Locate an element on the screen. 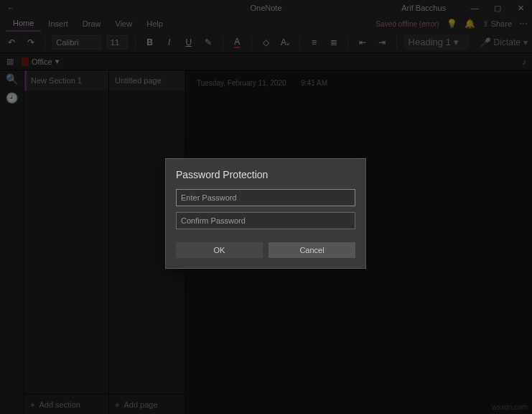  maximize-button: ▢ is located at coordinates (498, 8).